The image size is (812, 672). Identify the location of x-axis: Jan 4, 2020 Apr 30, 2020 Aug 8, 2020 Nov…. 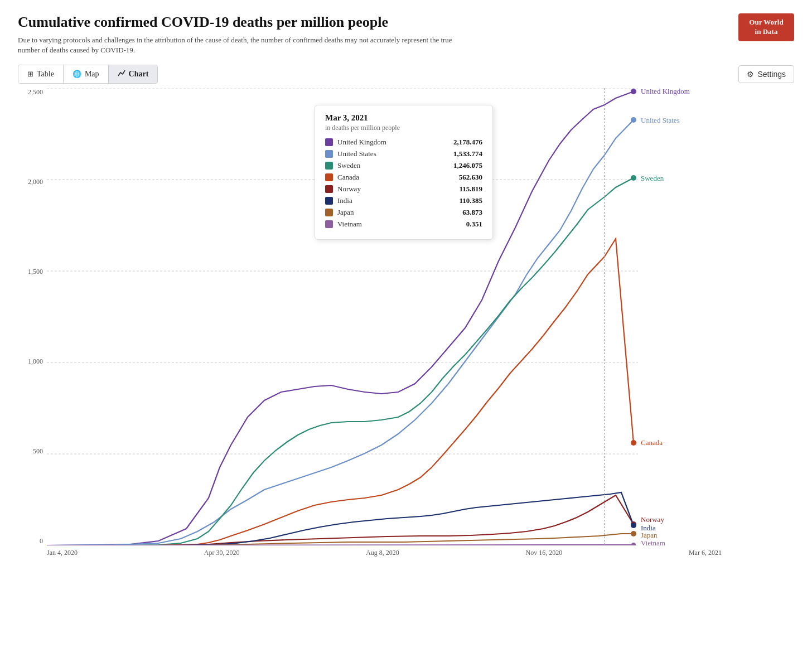
(406, 551).